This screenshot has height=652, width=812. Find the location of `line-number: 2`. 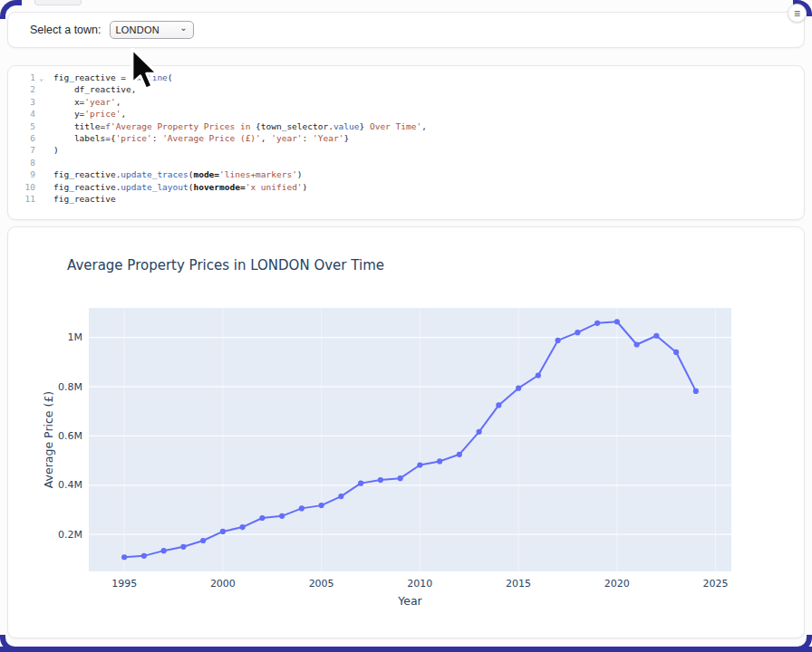

line-number: 2 is located at coordinates (26, 89).